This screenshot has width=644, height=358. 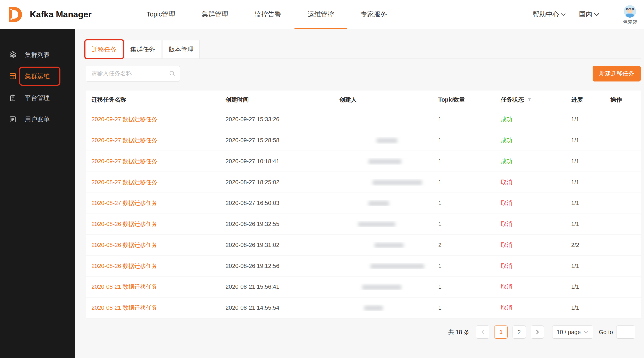 What do you see at coordinates (13, 55) in the screenshot?
I see `cluster-list-icon` at bounding box center [13, 55].